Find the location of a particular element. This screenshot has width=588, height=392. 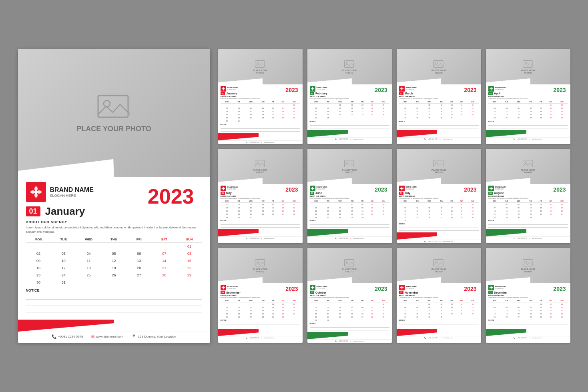

small-cal-cell: 28 is located at coordinates (541, 118).